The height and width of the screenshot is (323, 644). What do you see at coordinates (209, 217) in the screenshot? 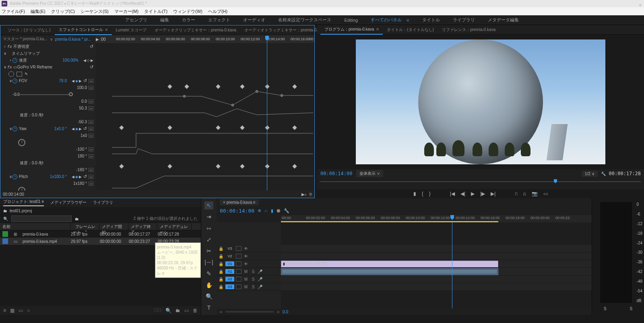
I see `track-select-tool-icon: ⇥` at bounding box center [209, 217].